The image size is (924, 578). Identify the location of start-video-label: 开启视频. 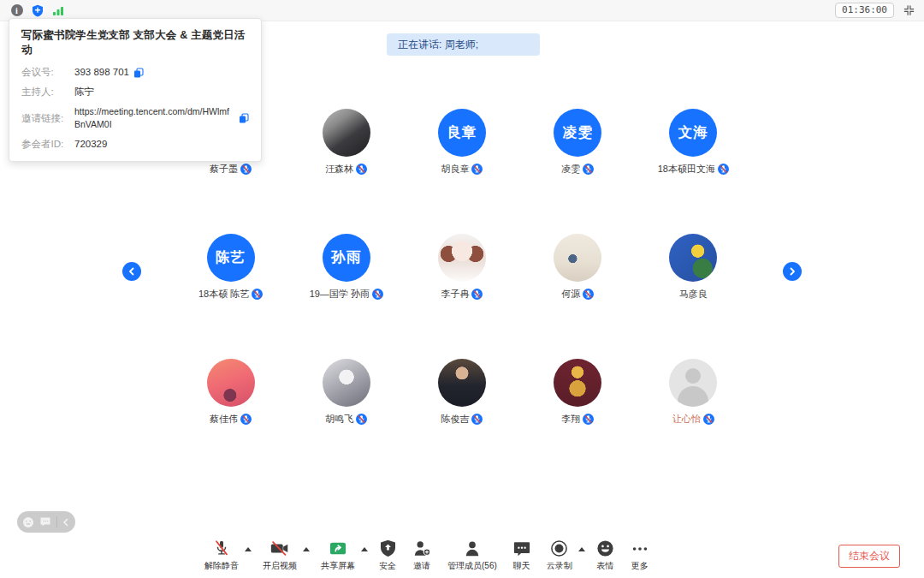
(280, 566).